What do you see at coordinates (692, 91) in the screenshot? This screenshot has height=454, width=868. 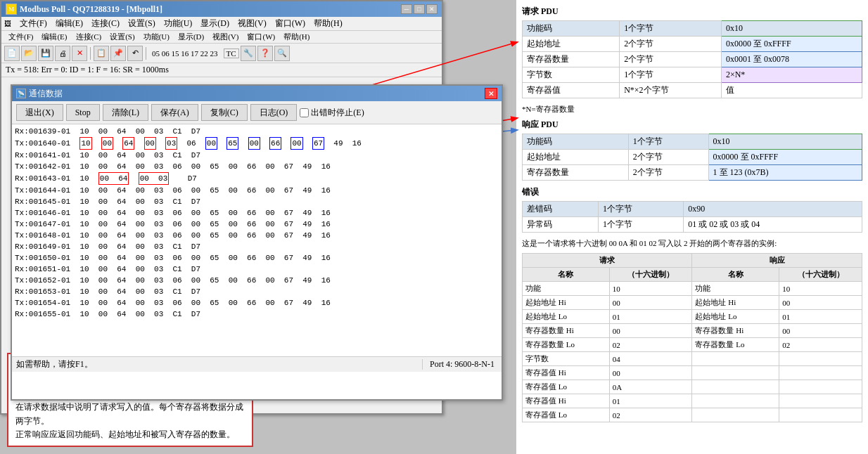 I see `request-row-4: 寄存器值 N*×2个字节 值` at bounding box center [692, 91].